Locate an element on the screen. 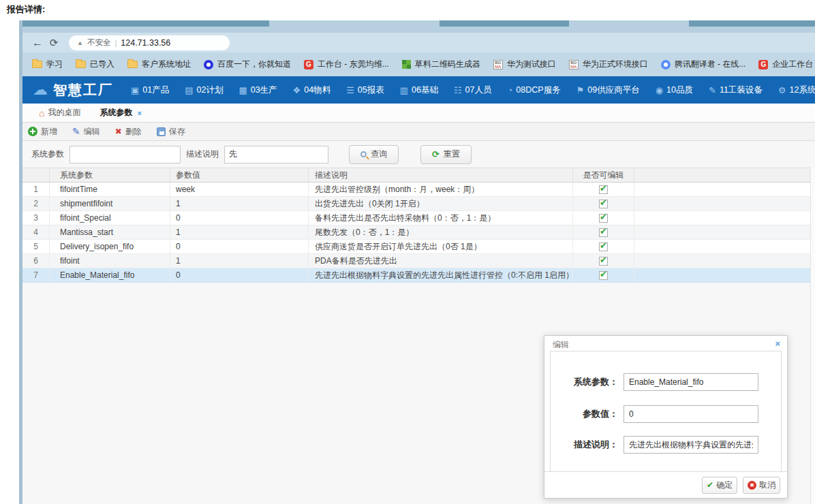  delete-button: ✖删除 is located at coordinates (128, 132).